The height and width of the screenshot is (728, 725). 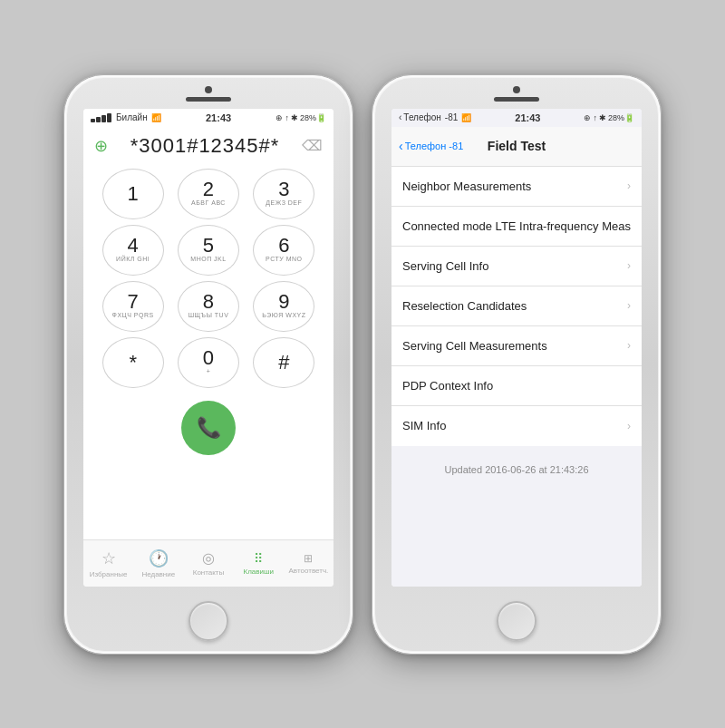 What do you see at coordinates (517, 187) in the screenshot?
I see `list-row-neighbor: Neighbor Measurements ›` at bounding box center [517, 187].